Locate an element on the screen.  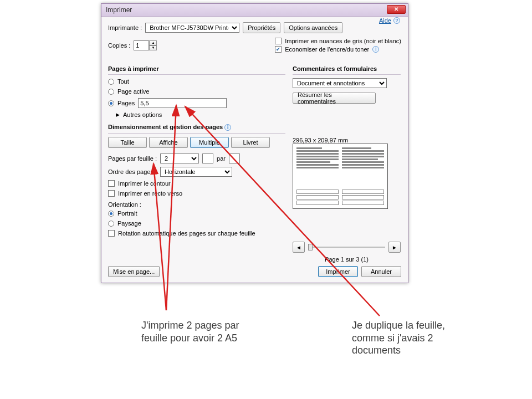
grayscale-checkbox is located at coordinates (278, 41).